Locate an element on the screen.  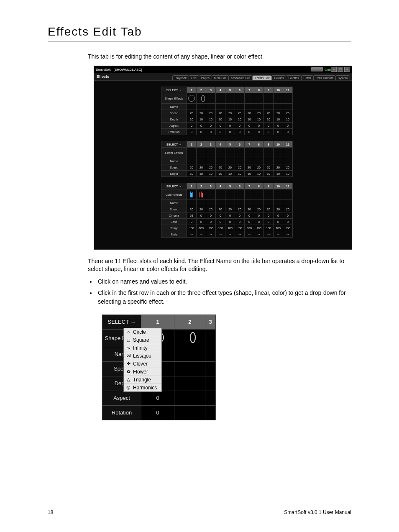
dropdown-item-clover: ✤Clover is located at coordinates (143, 364).